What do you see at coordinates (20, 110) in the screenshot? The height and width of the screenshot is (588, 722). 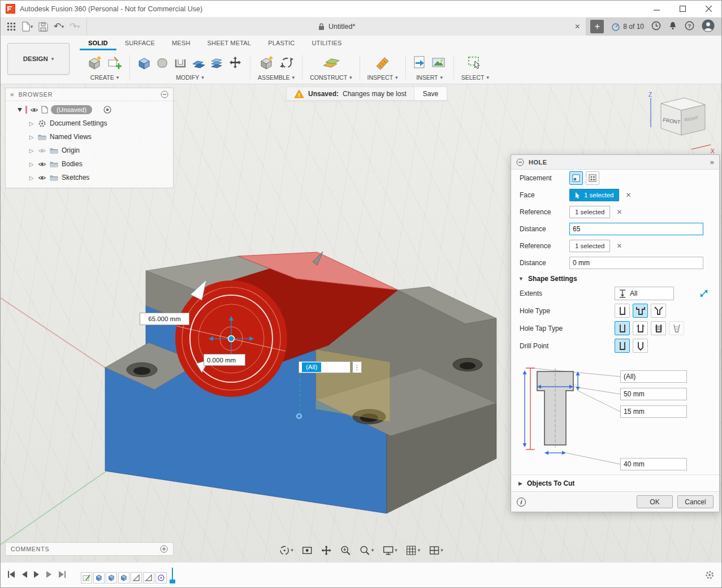 I see `root-expander-icon` at bounding box center [20, 110].